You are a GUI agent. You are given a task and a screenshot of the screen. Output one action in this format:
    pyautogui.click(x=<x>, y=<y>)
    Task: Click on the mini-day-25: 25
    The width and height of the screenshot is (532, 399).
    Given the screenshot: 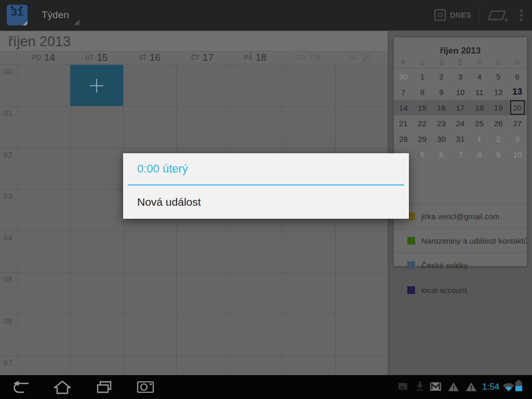 What is the action you would take?
    pyautogui.click(x=479, y=124)
    